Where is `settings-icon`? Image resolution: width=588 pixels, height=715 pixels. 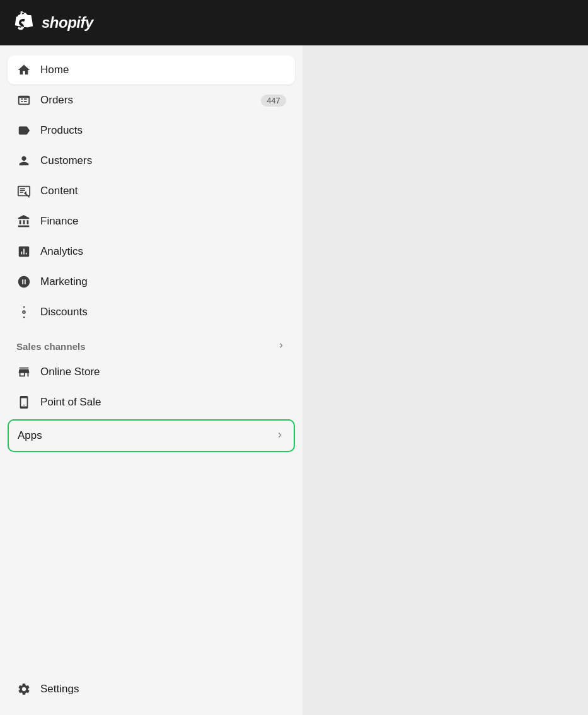 settings-icon is located at coordinates (24, 689).